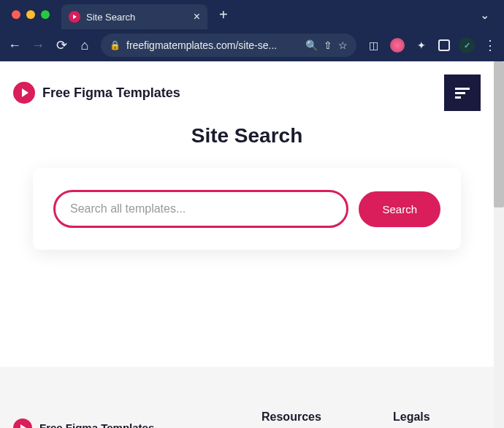  I want to click on reload-button: ⟳, so click(61, 45).